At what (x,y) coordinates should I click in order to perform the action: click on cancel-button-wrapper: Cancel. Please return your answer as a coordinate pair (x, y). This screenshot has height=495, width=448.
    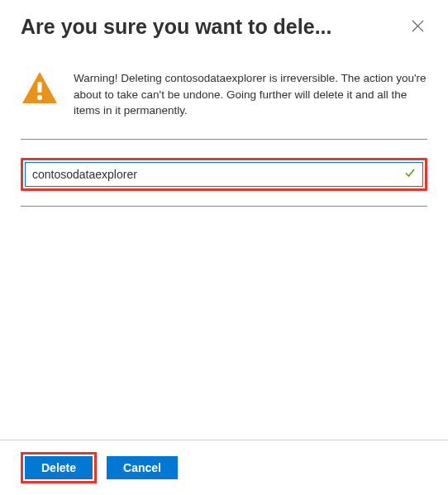
    Looking at the image, I should click on (142, 468).